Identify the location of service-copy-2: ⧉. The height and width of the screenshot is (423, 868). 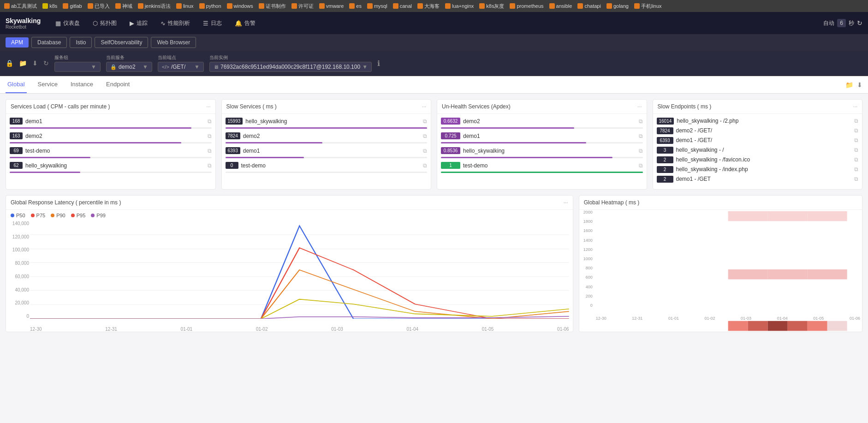
(209, 151).